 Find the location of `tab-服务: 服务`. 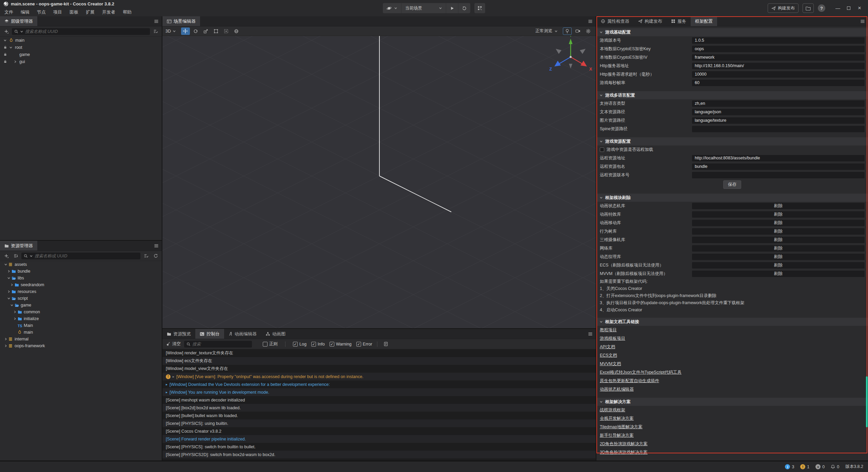

tab-服务: 服务 is located at coordinates (679, 21).